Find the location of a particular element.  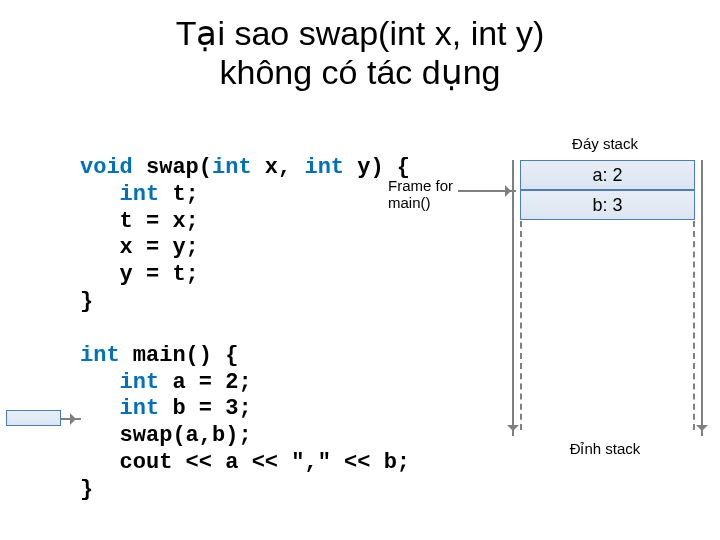

frame-label-line1: Frame for is located at coordinates (420, 186).